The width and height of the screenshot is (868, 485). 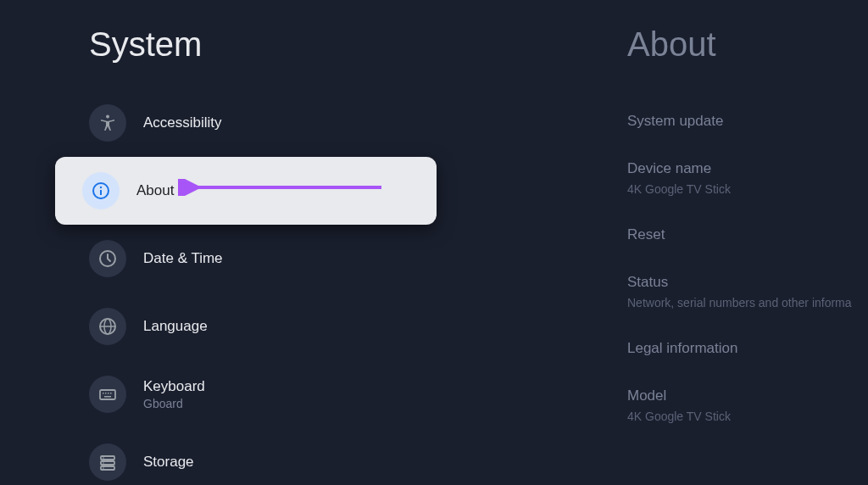 What do you see at coordinates (307, 44) in the screenshot?
I see `page-title: System` at bounding box center [307, 44].